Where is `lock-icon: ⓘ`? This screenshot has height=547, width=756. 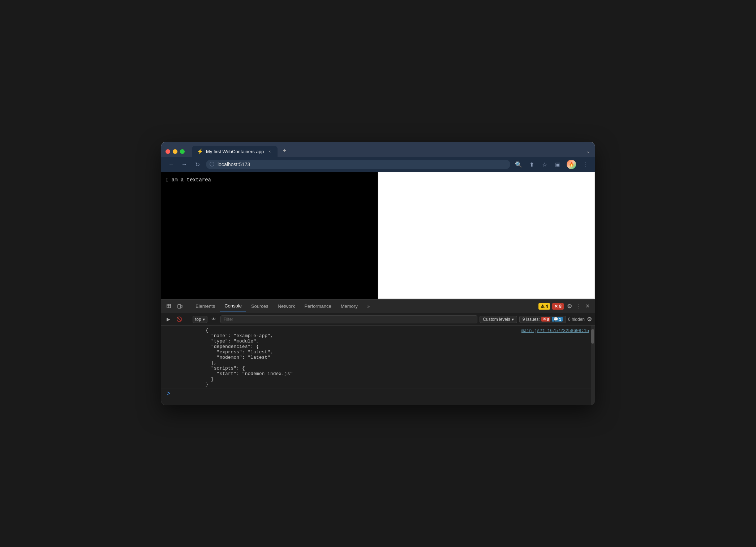
lock-icon: ⓘ is located at coordinates (212, 164).